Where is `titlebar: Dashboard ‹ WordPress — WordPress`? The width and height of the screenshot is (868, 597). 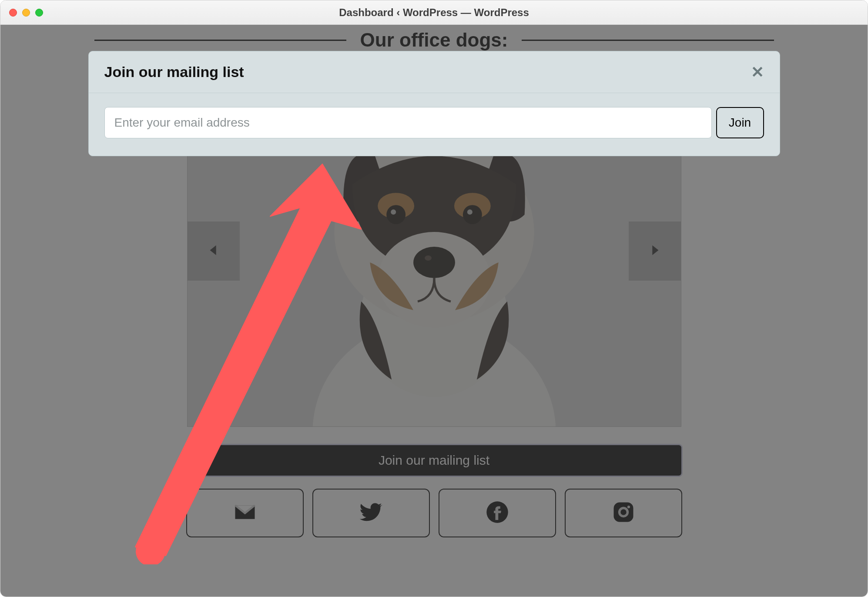 titlebar: Dashboard ‹ WordPress — WordPress is located at coordinates (434, 13).